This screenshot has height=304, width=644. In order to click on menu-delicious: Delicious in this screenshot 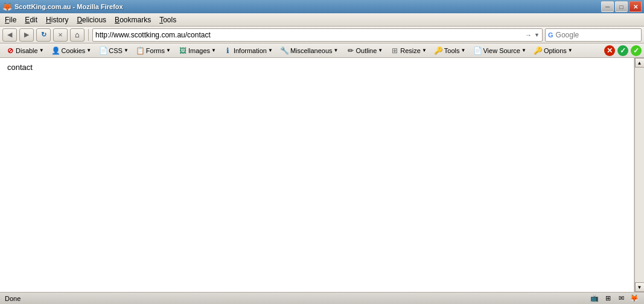, I will do `click(92, 20)`.